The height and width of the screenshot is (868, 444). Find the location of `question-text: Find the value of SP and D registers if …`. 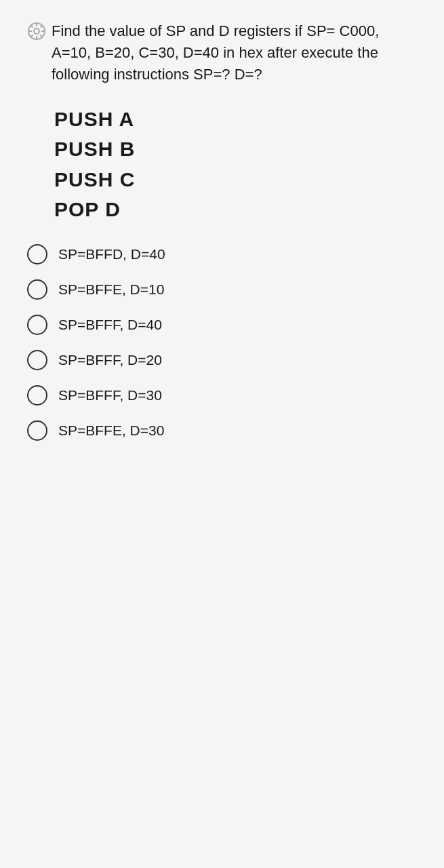

question-text: Find the value of SP and D registers if … is located at coordinates (235, 53).